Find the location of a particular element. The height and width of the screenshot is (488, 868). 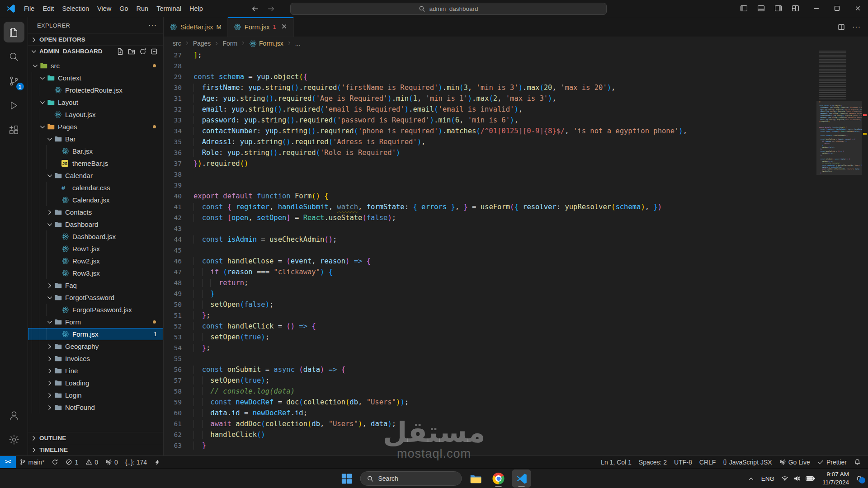

tree-item-Line: Line is located at coordinates (96, 371).